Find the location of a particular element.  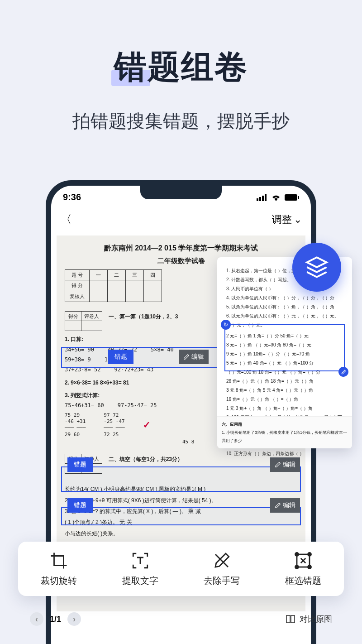

prev-page-button: ‹ is located at coordinates (37, 619).